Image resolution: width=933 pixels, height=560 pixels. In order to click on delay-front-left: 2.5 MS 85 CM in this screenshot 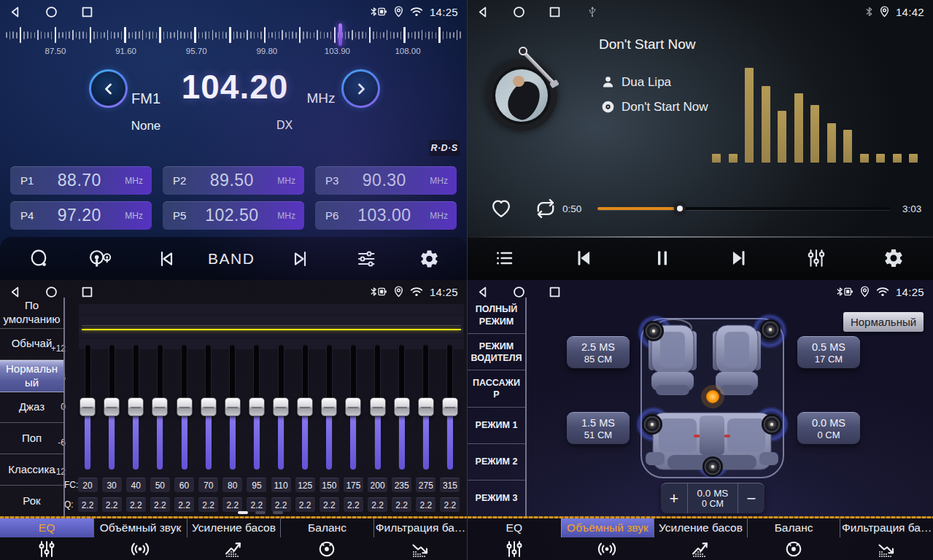, I will do `click(598, 352)`.